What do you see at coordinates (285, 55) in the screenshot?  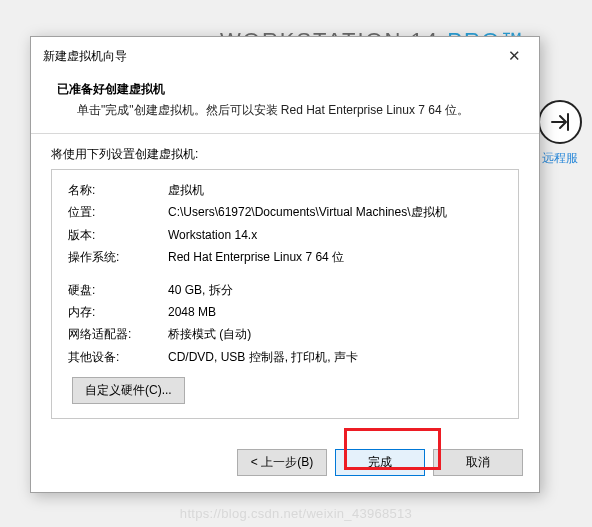 I see `dialog-titlebar: 新建虚拟机向导 ✕` at bounding box center [285, 55].